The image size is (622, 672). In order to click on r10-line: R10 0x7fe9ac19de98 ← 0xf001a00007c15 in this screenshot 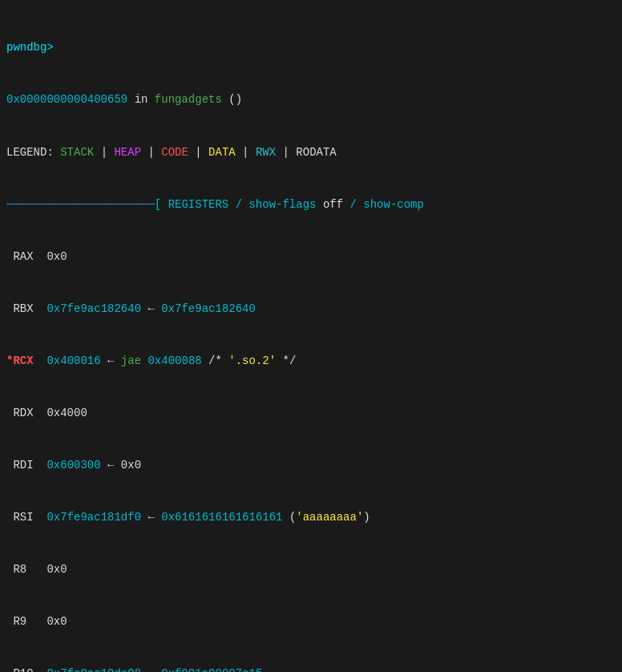, I will do `click(311, 669)`.